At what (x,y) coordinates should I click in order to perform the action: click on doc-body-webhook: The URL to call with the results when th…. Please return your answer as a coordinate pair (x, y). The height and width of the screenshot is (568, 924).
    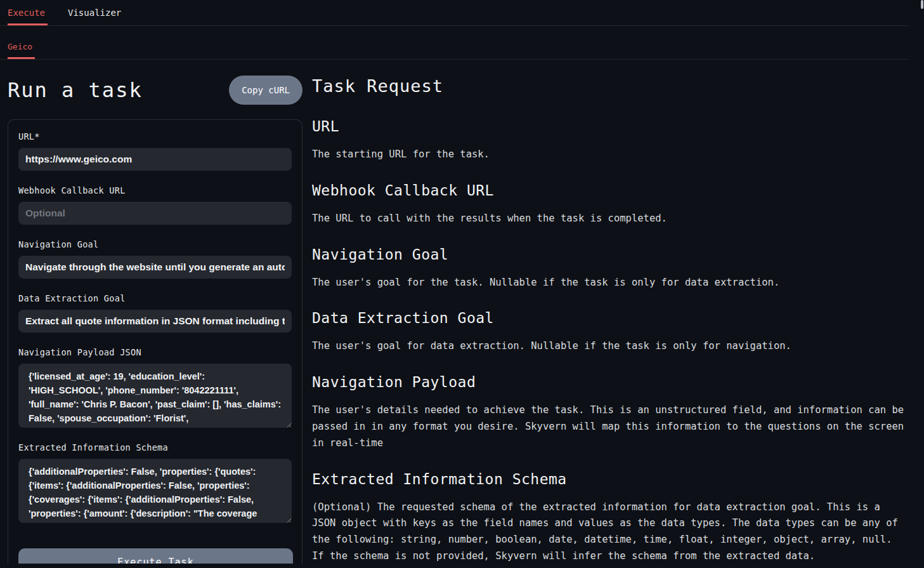
    Looking at the image, I should click on (610, 219).